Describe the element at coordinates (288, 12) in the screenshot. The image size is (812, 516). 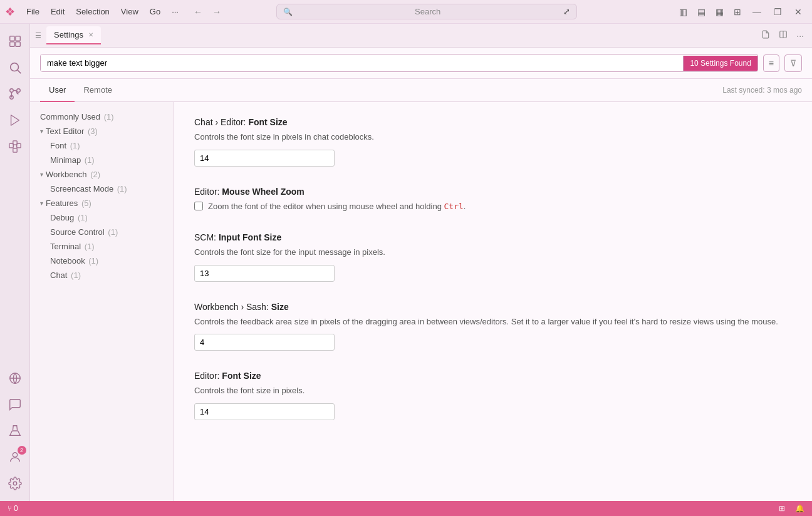
I see `search-icon: 🔍` at that location.